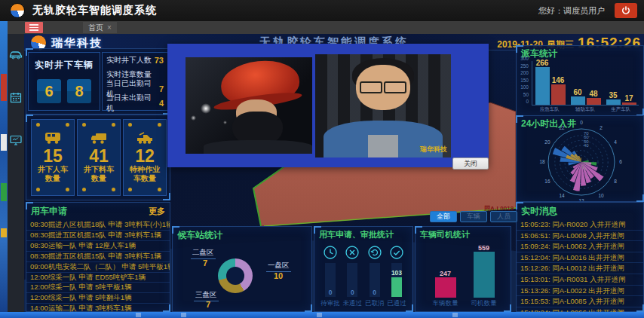  What do you see at coordinates (474, 217) in the screenshot?
I see `map-filter-button: 车辆` at bounding box center [474, 217].